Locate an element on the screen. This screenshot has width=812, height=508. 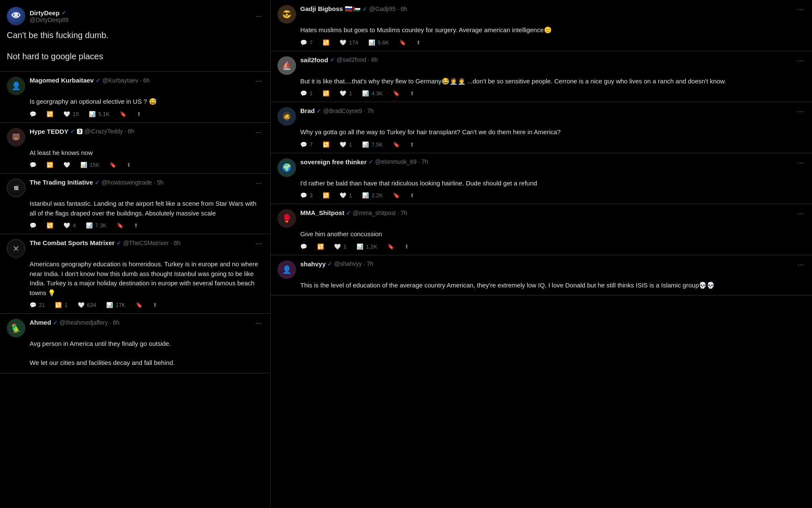
share-hype: ⬆ is located at coordinates (129, 165).